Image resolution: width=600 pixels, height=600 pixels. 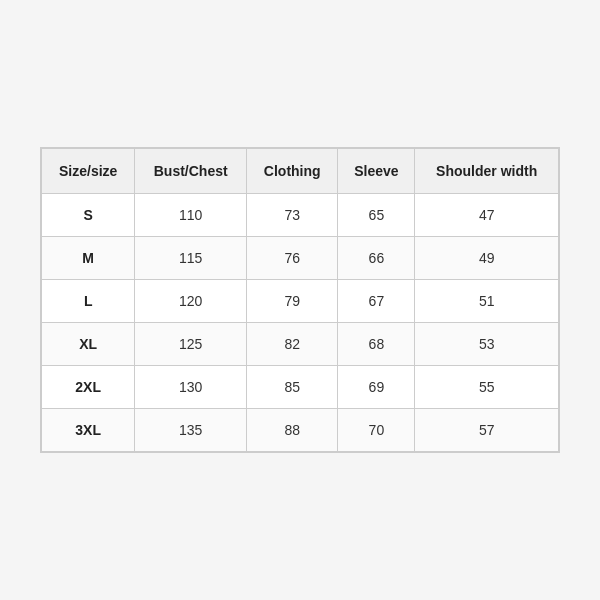 I want to click on table-row: L120796751, so click(x=300, y=302).